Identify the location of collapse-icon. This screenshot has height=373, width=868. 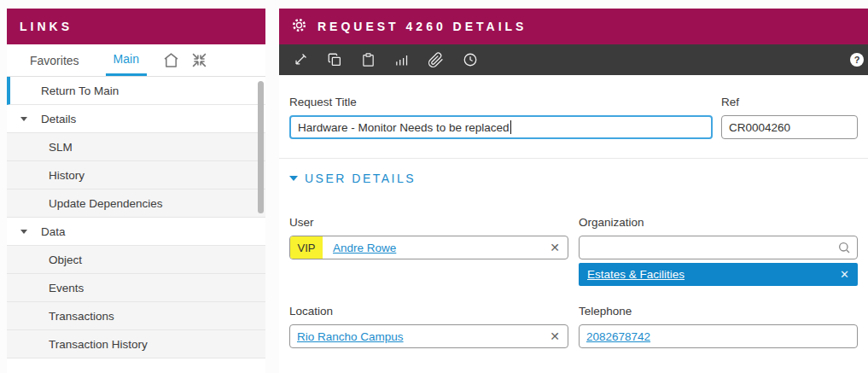
(200, 60).